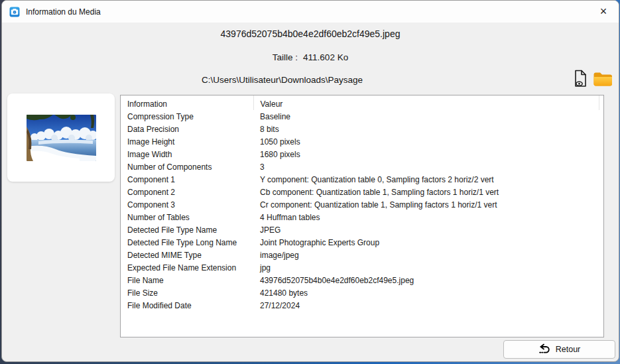 The width and height of the screenshot is (620, 364). Describe the element at coordinates (310, 34) in the screenshot. I see `file-name-heading: 43976d52075b4b0e4e2df60eb2cf49e5.jpeg` at that location.